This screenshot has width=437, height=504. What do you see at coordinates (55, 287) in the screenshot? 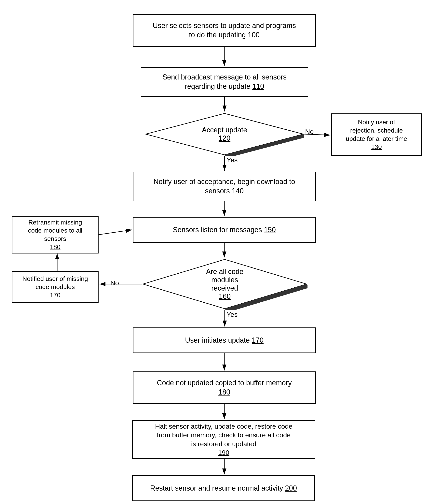
I see `box-170-side: Notified user of missingcode modules170` at bounding box center [55, 287].